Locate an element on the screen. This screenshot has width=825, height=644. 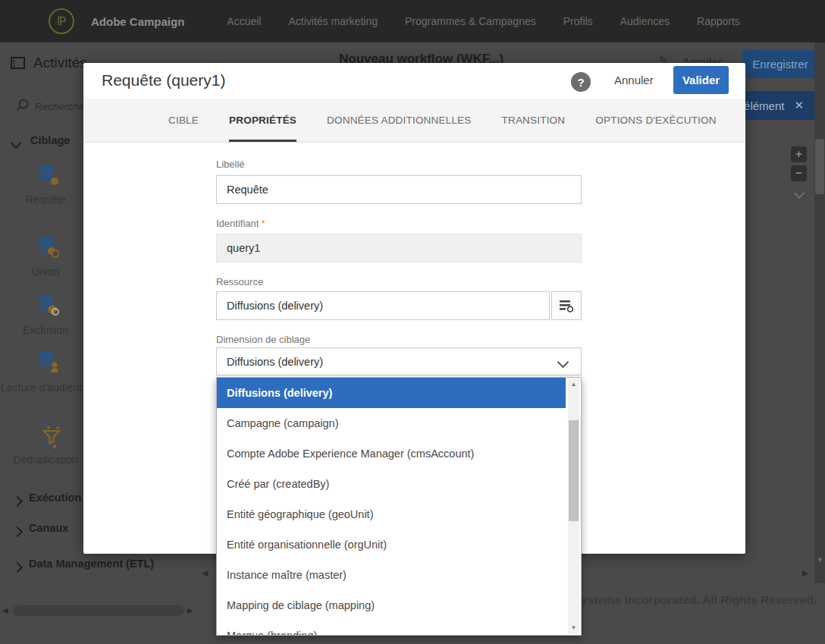
identifiant-label: Identifiant* is located at coordinates (240, 223).